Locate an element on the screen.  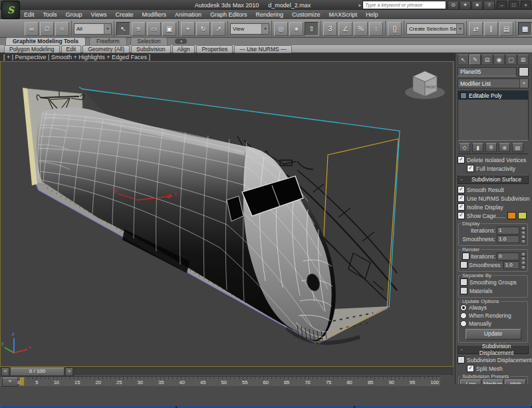
preset-medium-button: Medium is located at coordinates (493, 381).